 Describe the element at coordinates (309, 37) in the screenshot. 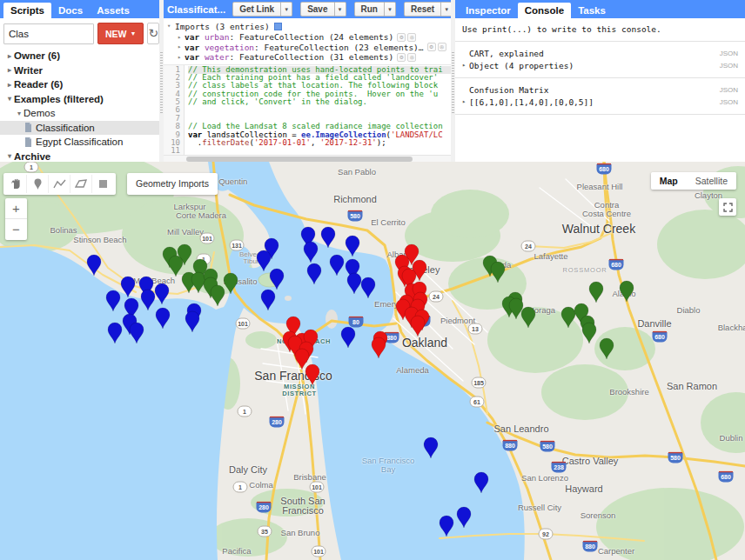

I see `import-row-urban: ▸var urban: FeatureCollection (24 elemen…` at that location.